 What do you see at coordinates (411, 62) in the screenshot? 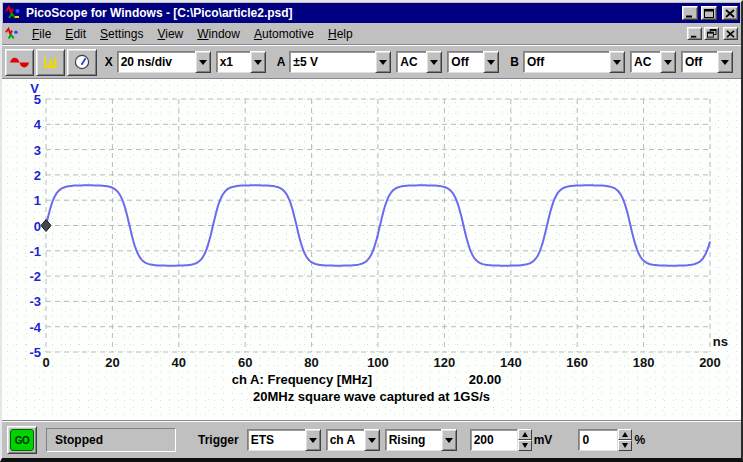
I see `channel-a-coupling-value: AC` at bounding box center [411, 62].